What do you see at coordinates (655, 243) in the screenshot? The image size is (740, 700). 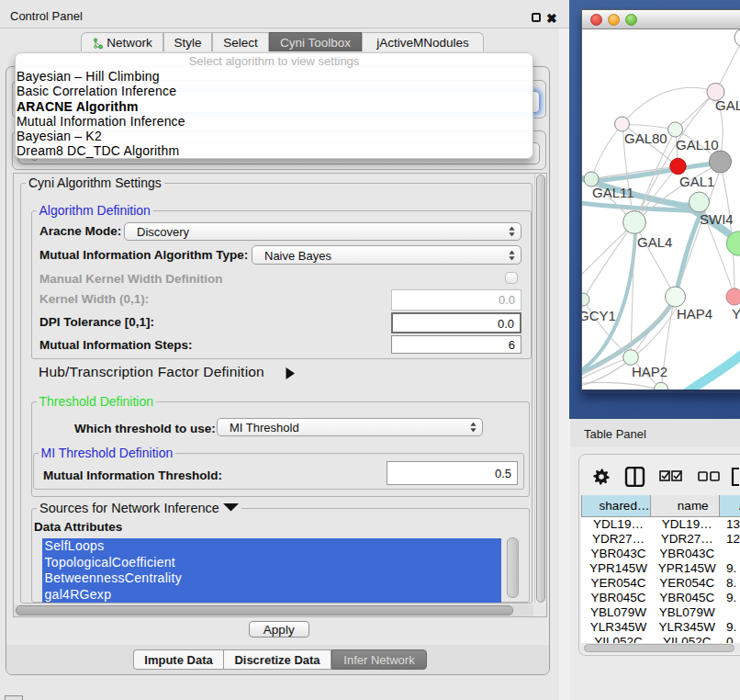 I see `svg-text: GAL4` at bounding box center [655, 243].